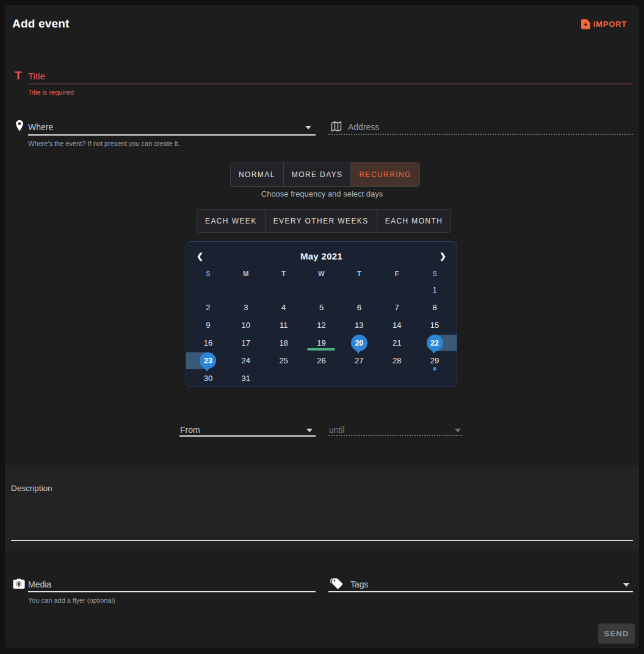 The image size is (644, 654). Describe the element at coordinates (435, 325) in the screenshot. I see `day-number: 15` at that location.